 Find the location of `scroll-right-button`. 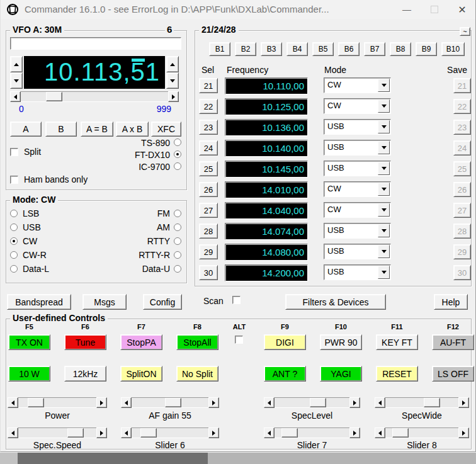

scroll-right-button is located at coordinates (174, 97).